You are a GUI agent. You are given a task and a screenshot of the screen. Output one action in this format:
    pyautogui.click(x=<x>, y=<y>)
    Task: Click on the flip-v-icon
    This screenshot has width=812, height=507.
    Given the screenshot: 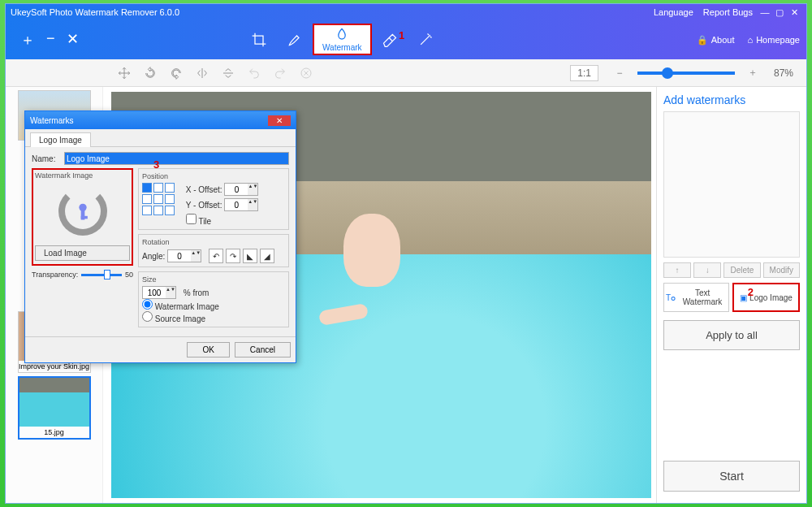 What is the action you would take?
    pyautogui.click(x=228, y=73)
    